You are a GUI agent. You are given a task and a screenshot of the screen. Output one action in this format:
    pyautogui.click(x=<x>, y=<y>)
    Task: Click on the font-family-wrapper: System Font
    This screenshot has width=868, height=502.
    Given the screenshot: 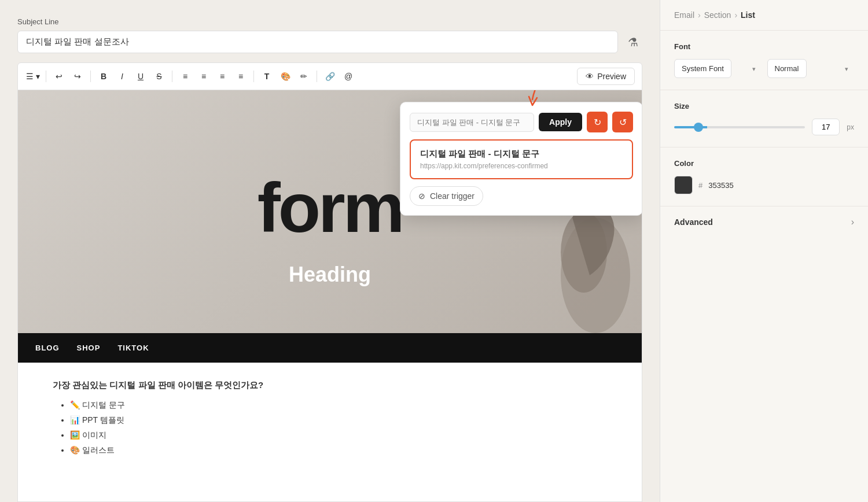 What is the action you would take?
    pyautogui.click(x=718, y=68)
    